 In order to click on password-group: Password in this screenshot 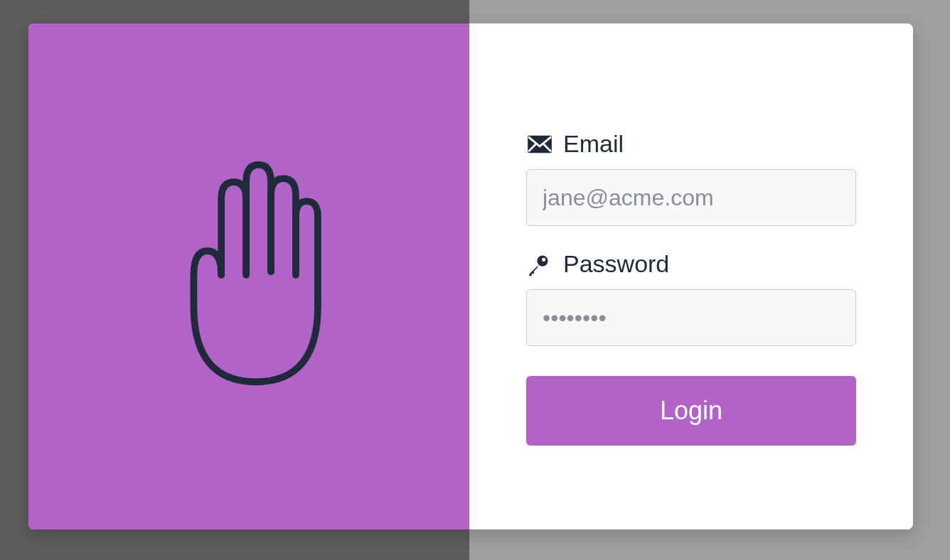, I will do `click(691, 298)`.